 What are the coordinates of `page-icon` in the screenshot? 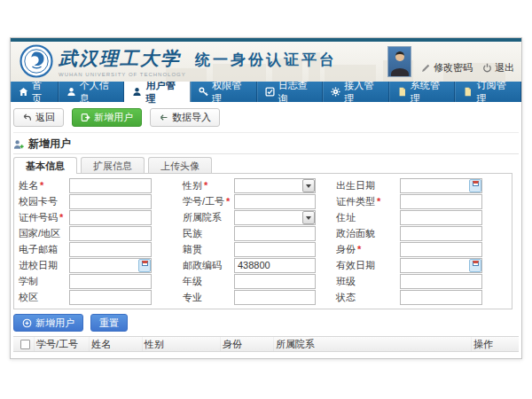 It's located at (403, 92).